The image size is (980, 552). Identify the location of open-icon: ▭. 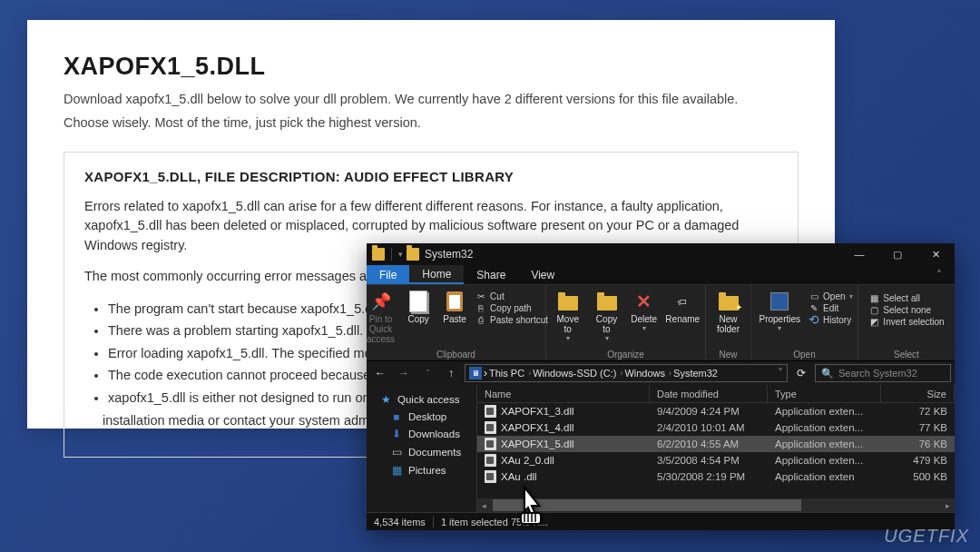
(814, 296).